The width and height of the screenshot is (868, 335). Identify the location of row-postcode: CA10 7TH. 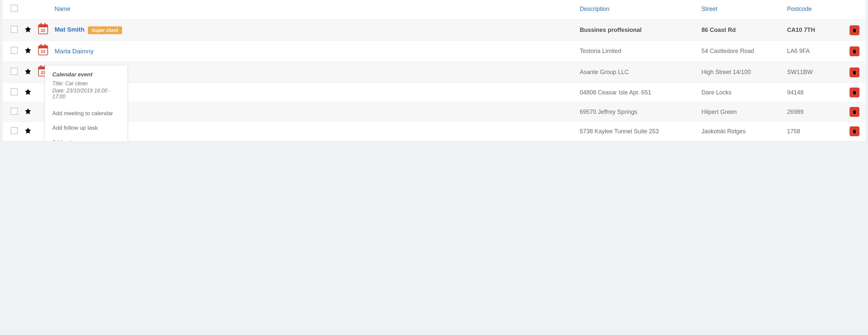
(815, 30).